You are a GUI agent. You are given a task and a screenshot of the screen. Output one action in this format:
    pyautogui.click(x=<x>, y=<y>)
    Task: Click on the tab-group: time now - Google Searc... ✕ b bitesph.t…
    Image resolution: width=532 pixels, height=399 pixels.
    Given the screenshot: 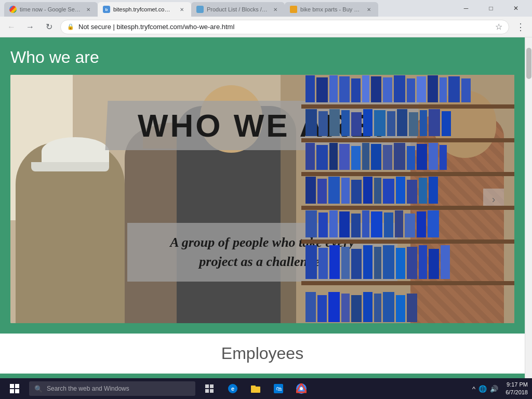 What is the action you would take?
    pyautogui.click(x=191, y=8)
    